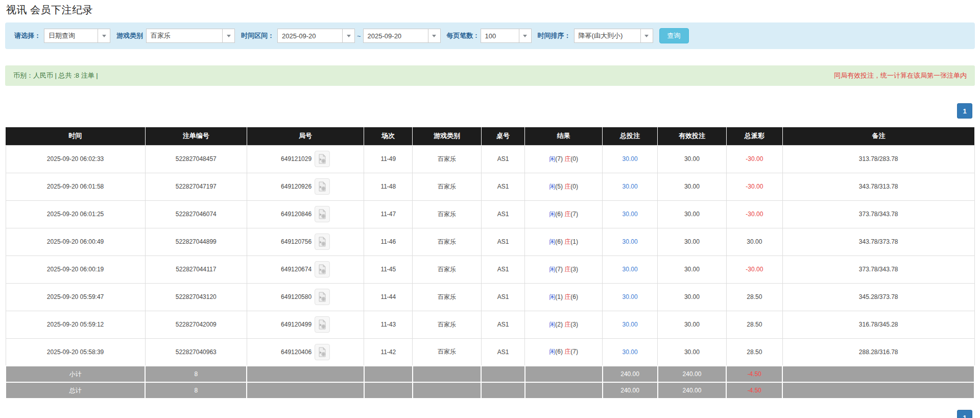  Describe the element at coordinates (564, 297) in the screenshot. I see `cell-result: 闲(1) 庄(6)` at that location.